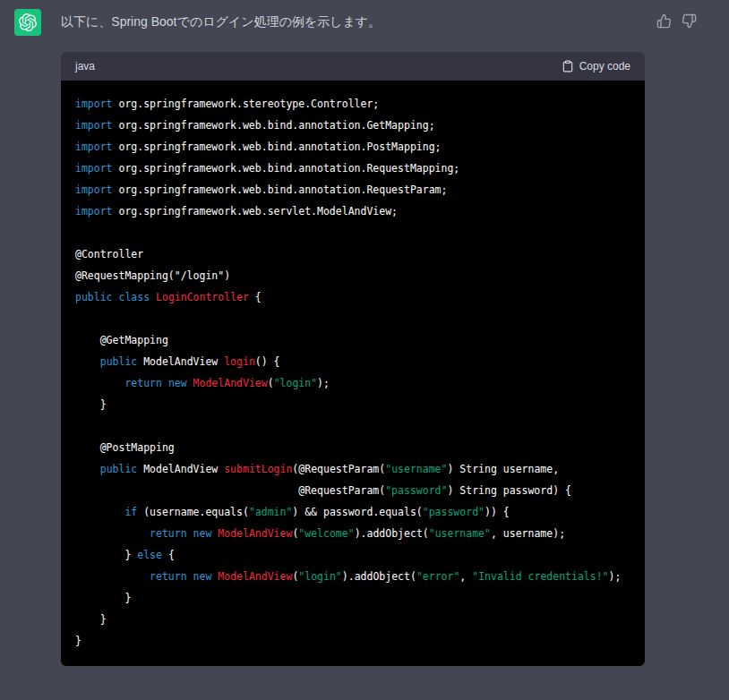  I want to click on copy-code-button: Copy code, so click(596, 66).